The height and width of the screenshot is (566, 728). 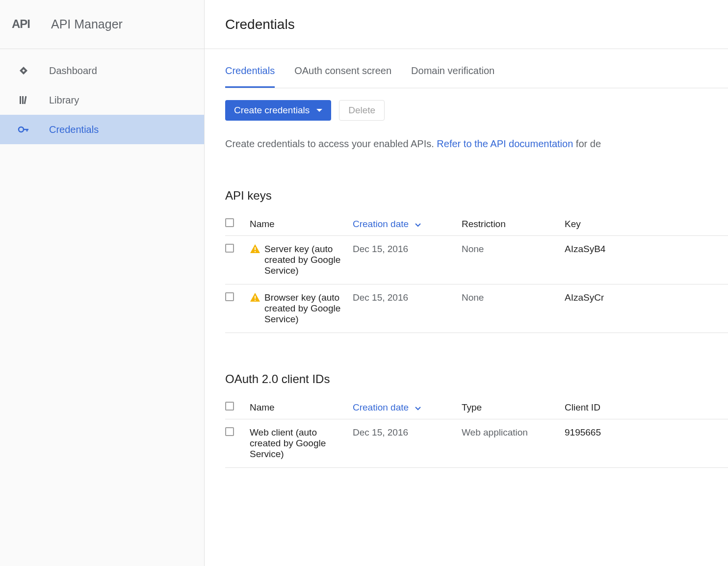 I want to click on svg-text: API, so click(x=21, y=25).